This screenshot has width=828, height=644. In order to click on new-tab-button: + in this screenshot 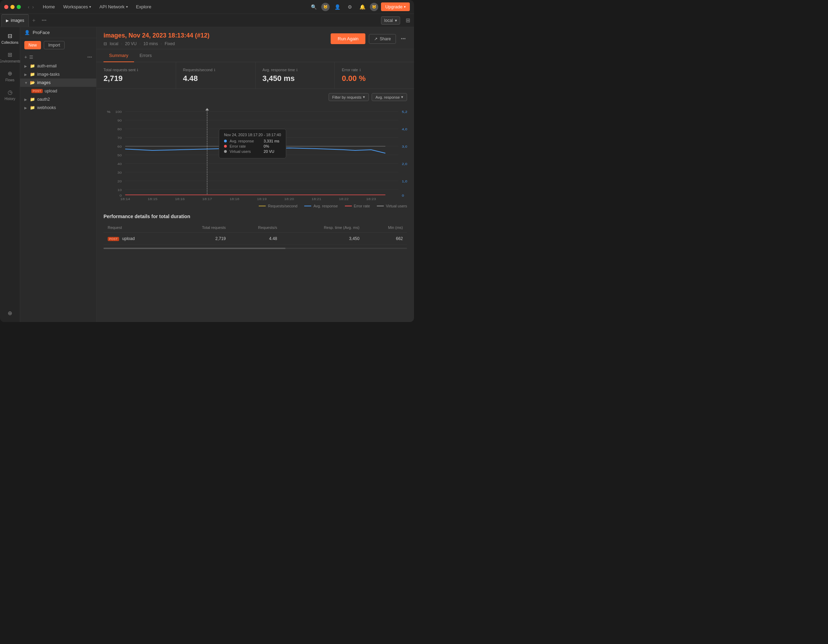, I will do `click(34, 20)`.